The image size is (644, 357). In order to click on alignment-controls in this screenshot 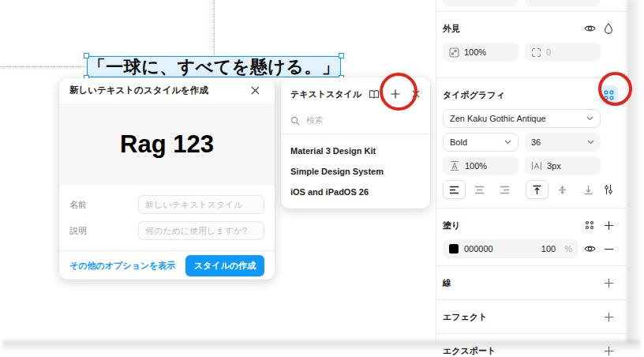, I will do `click(532, 190)`.